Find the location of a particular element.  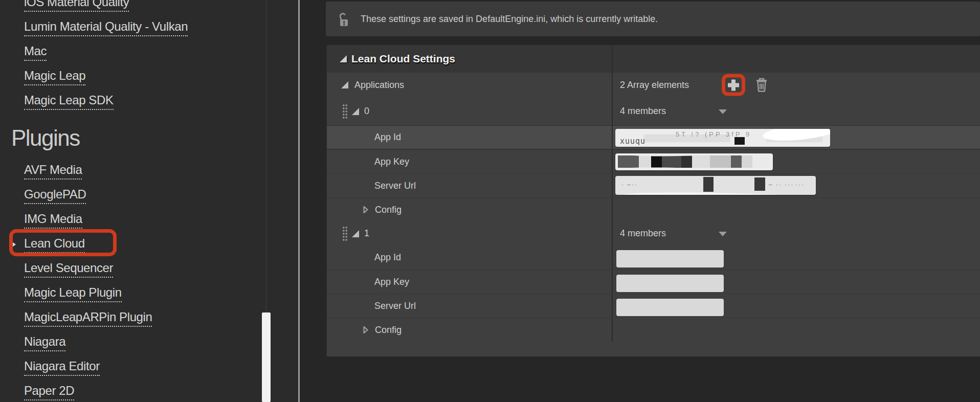

redaction-block is located at coordinates (740, 141).